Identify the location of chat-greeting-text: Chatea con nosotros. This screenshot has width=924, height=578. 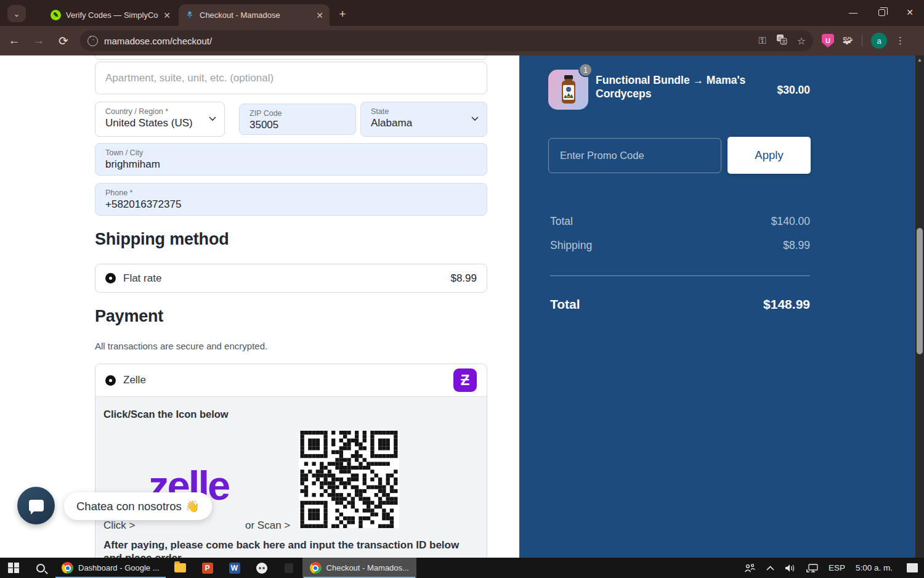
(129, 507).